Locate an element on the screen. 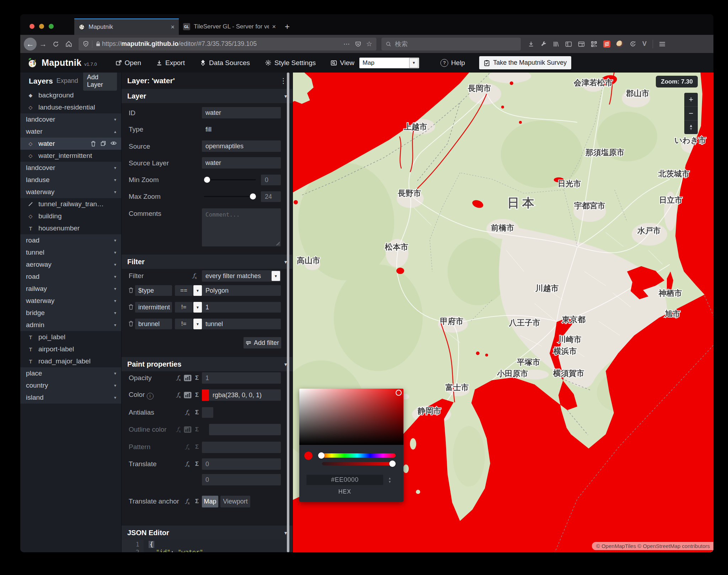 Image resolution: width=728 pixels, height=575 pixels. zoom-in-button: + is located at coordinates (691, 100).